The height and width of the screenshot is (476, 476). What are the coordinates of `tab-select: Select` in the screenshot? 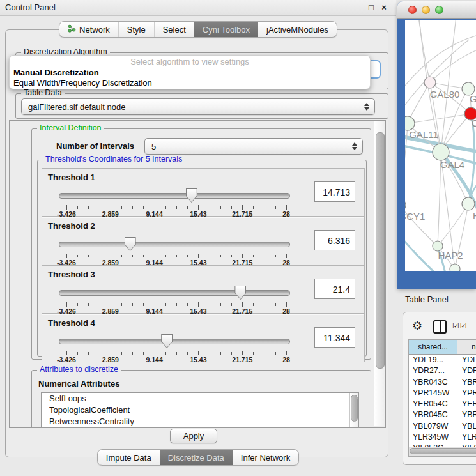 It's located at (174, 29).